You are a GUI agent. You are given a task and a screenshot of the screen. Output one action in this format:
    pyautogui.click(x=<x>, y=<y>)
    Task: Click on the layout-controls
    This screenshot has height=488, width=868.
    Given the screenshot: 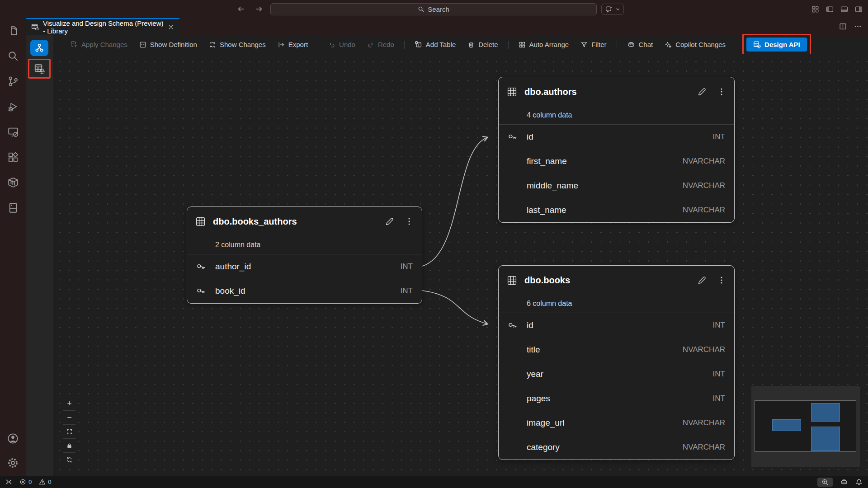 What is the action you would take?
    pyautogui.click(x=837, y=9)
    